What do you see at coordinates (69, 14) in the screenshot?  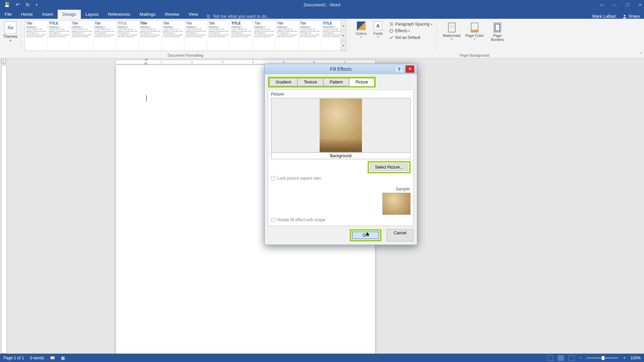 I see `tab-design: Design` at bounding box center [69, 14].